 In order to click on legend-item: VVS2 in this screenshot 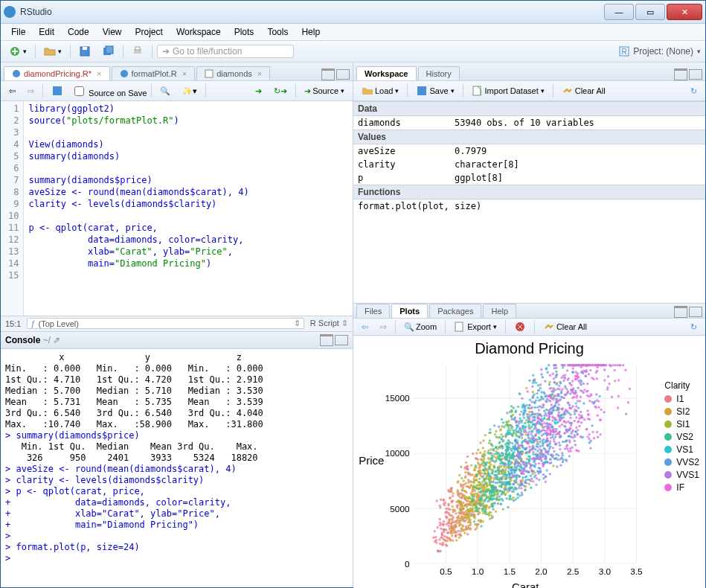, I will do `click(681, 462)`.